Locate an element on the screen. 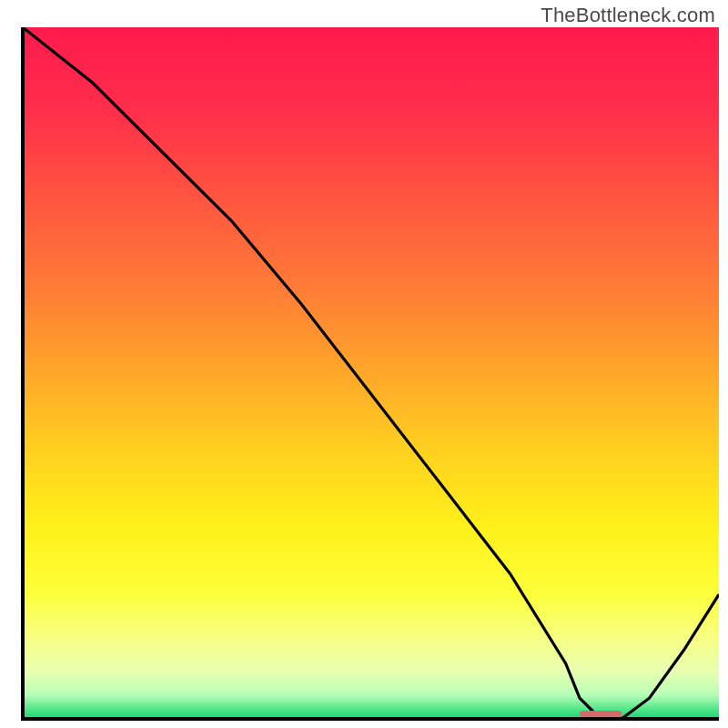  optimal-range-marker is located at coordinates (601, 714).